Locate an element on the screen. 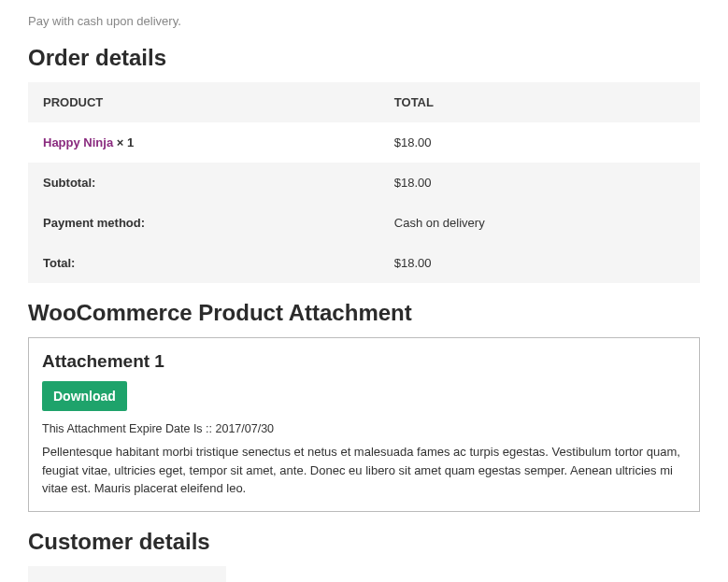  expire-note: This Attachment Expire Date Is :: 2017/0… is located at coordinates (364, 429).